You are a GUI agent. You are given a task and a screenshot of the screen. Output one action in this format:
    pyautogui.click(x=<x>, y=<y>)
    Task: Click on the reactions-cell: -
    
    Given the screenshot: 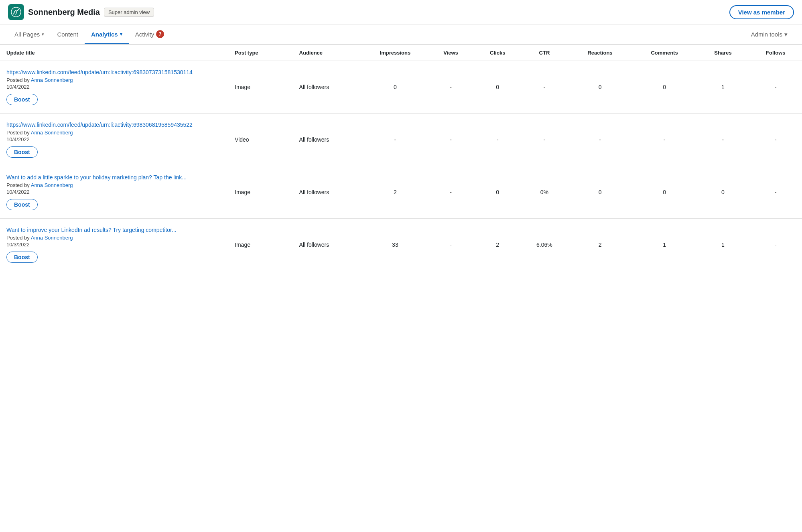 What is the action you would take?
    pyautogui.click(x=600, y=140)
    